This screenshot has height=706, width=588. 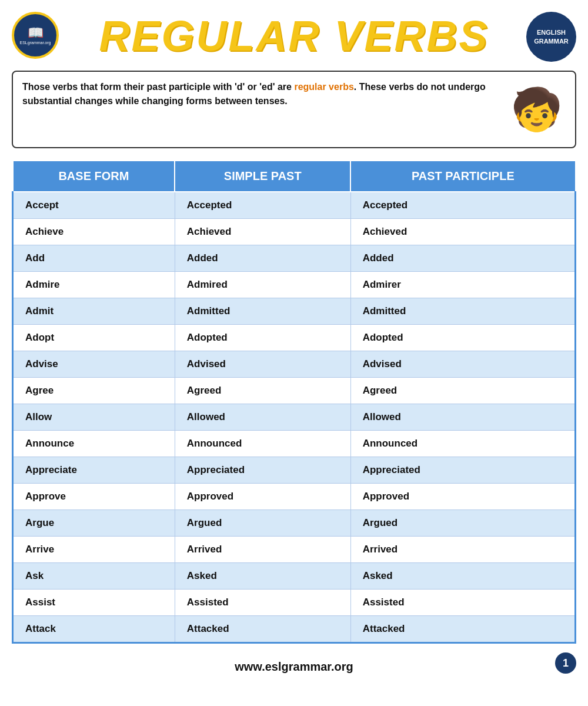 What do you see at coordinates (463, 418) in the screenshot?
I see `cell-r8-c2: Allowed` at bounding box center [463, 418].